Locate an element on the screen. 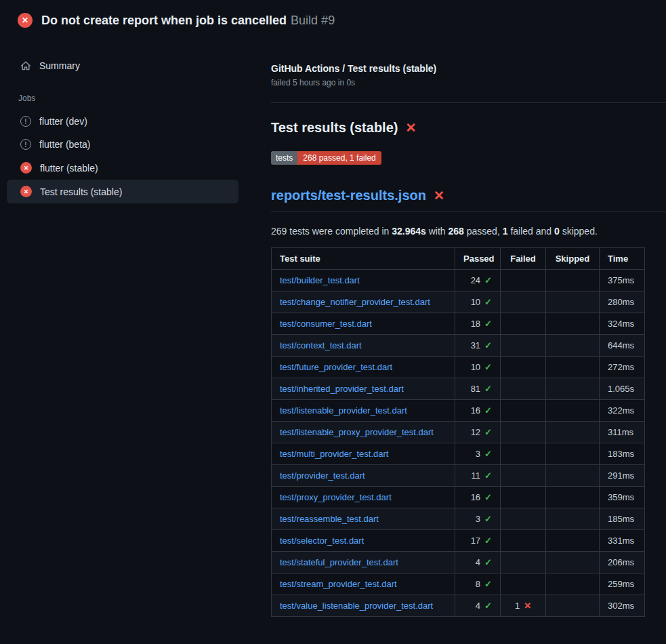 This screenshot has width=666, height=644. col-header-failed: Failed is located at coordinates (523, 259).